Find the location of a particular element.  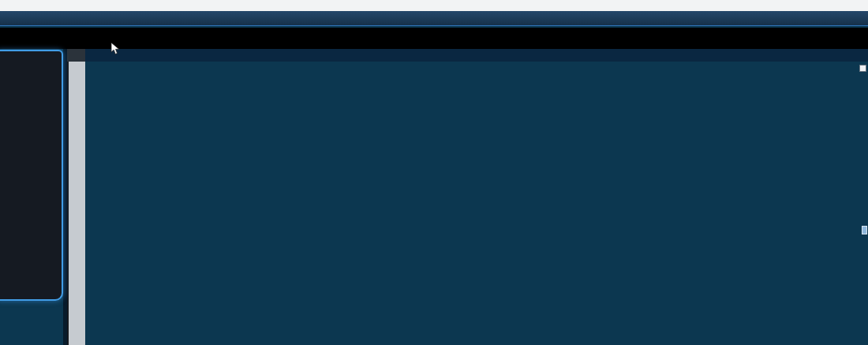

menu-bar is located at coordinates (434, 6).